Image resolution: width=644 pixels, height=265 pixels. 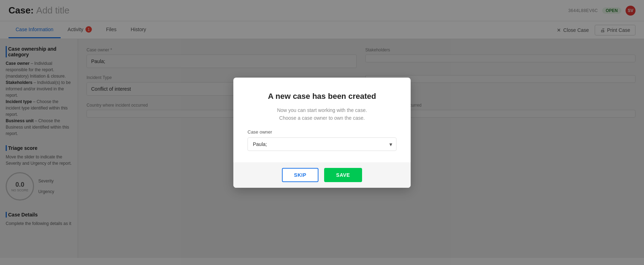 What do you see at coordinates (322, 118) in the screenshot?
I see `modal-subtitle2: Choose a case owner to own the case.` at bounding box center [322, 118].